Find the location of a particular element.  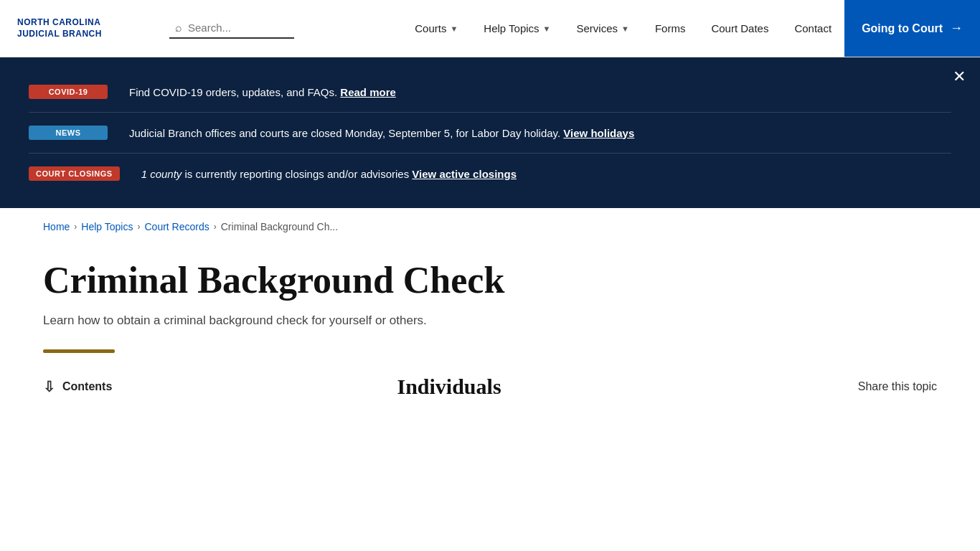

breadcrumb-court-records: Court Records is located at coordinates (176, 227).